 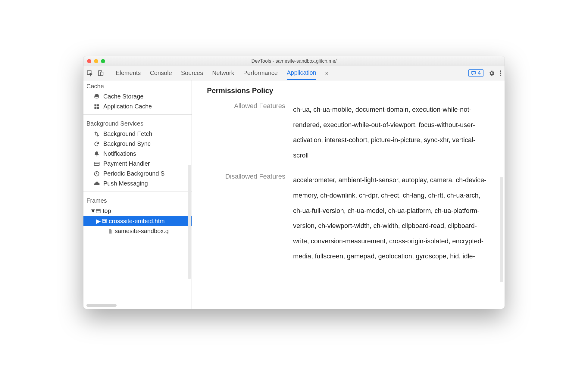 I want to click on tree-item-label: top, so click(x=107, y=211).